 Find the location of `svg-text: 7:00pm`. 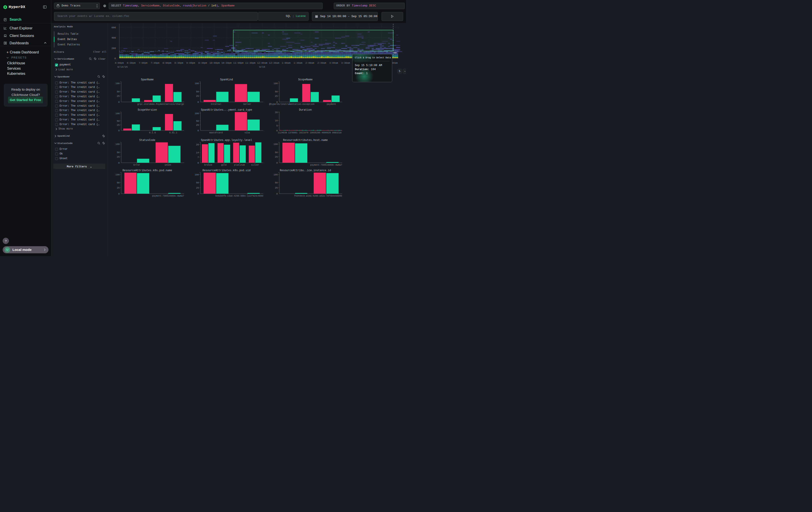

svg-text: 7:00pm is located at coordinates (143, 63).